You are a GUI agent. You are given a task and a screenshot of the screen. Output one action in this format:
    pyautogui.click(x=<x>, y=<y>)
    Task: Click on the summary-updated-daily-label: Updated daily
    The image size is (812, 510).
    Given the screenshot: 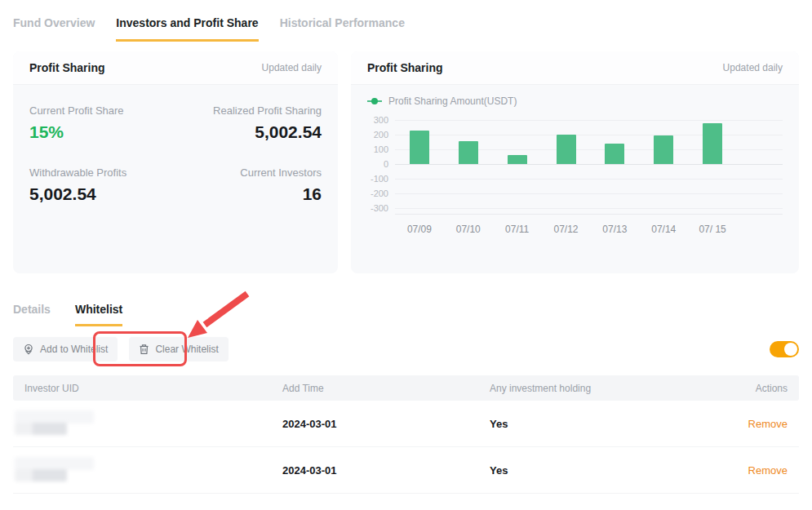 What is the action you would take?
    pyautogui.click(x=292, y=68)
    